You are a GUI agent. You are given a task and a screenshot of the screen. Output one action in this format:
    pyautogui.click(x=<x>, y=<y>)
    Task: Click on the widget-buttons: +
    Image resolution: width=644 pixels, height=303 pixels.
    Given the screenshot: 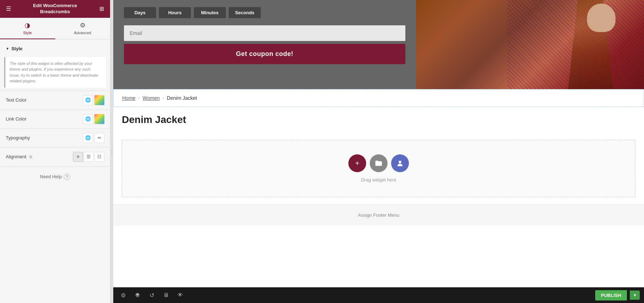 What is the action you would take?
    pyautogui.click(x=379, y=163)
    